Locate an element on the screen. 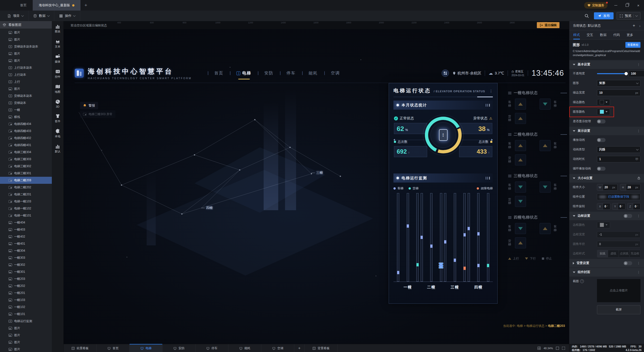 The width and height of the screenshot is (644, 352). nav-电梯: 电梯 is located at coordinates (244, 73).